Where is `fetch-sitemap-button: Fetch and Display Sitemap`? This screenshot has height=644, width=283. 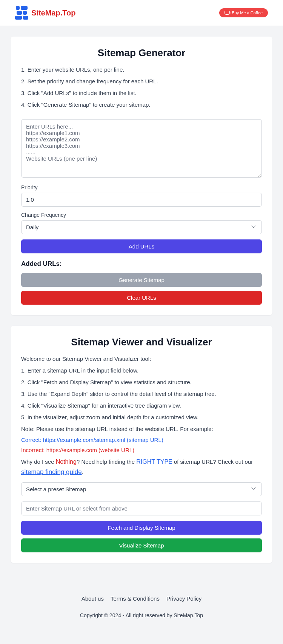
fetch-sitemap-button: Fetch and Display Sitemap is located at coordinates (142, 528).